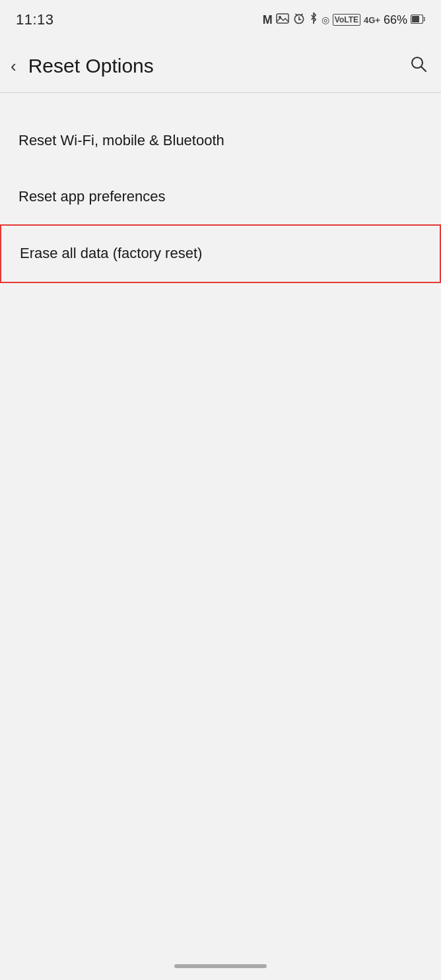  I want to click on menu-item-label: Erase all data (factory reset), so click(111, 253).